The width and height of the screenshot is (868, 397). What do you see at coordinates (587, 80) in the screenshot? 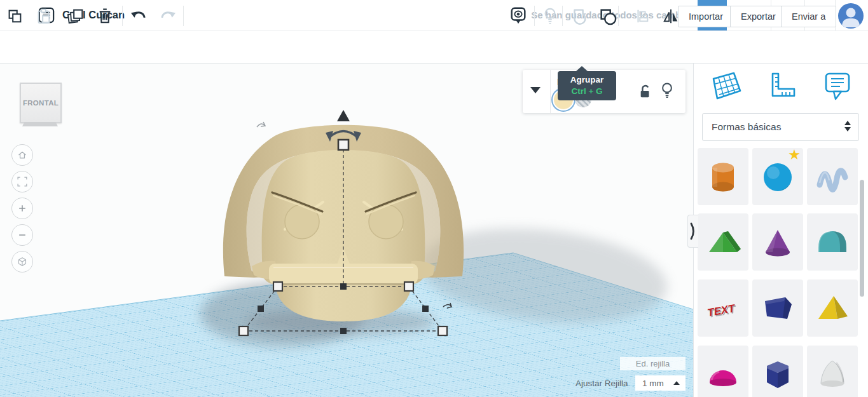
I see `tooltip-label: Agrupar` at bounding box center [587, 80].